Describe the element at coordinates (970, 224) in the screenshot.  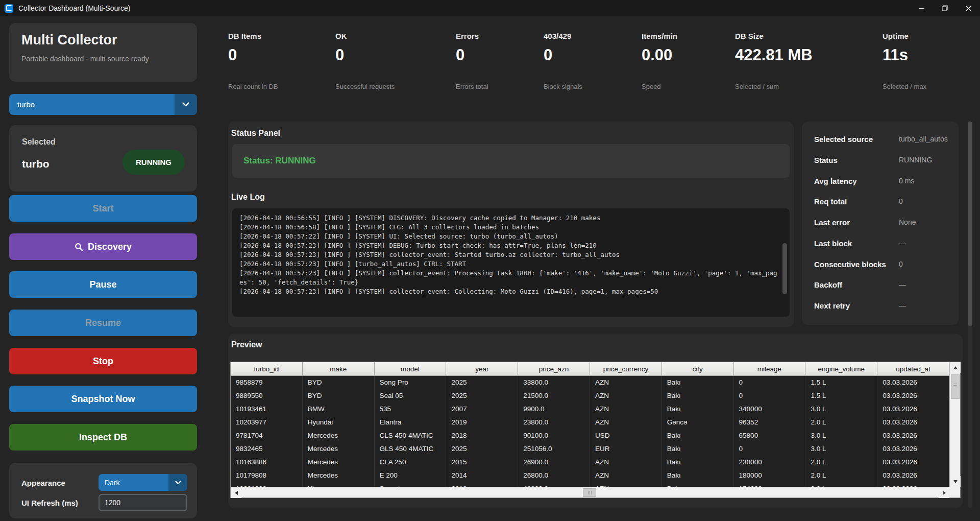
I see `window-scrollbar-thumb` at that location.